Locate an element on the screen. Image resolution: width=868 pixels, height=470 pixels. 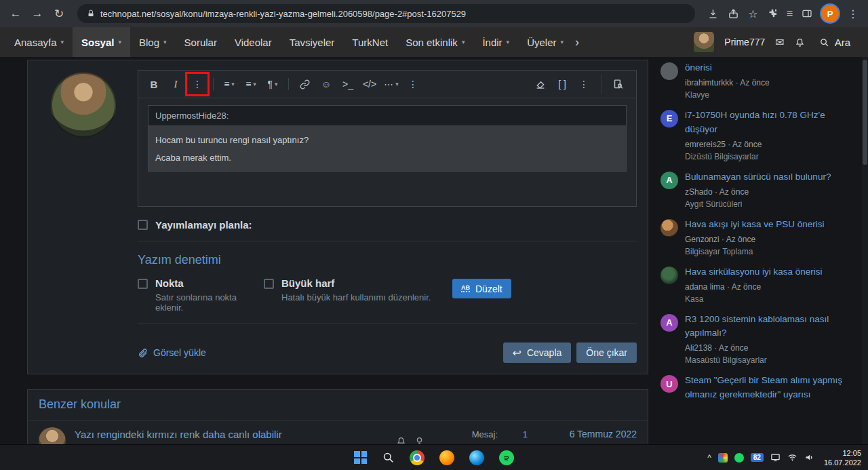
activity-item: Hava akışı iyi kasa ve PSU önerisi Genzo… is located at coordinates (754, 237).